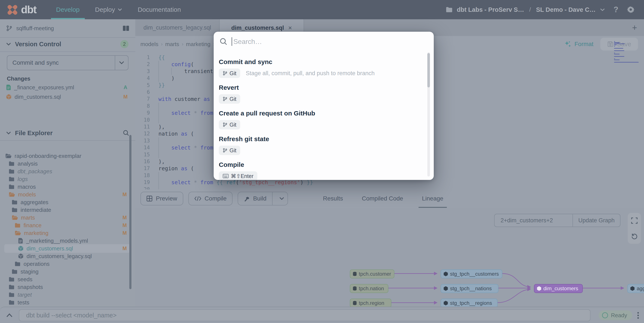 The image size is (644, 323). Describe the element at coordinates (108, 10) in the screenshot. I see `nav-item-deploy: Deploy` at that location.